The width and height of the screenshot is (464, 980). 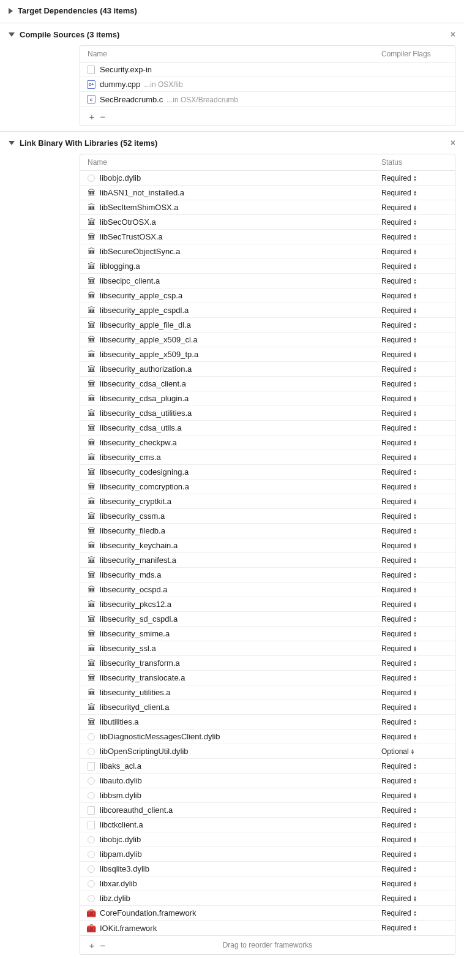 I want to click on table-row: 🏛libsecurity_apple_x509_cl.aRequired▴▾, so click(x=268, y=340).